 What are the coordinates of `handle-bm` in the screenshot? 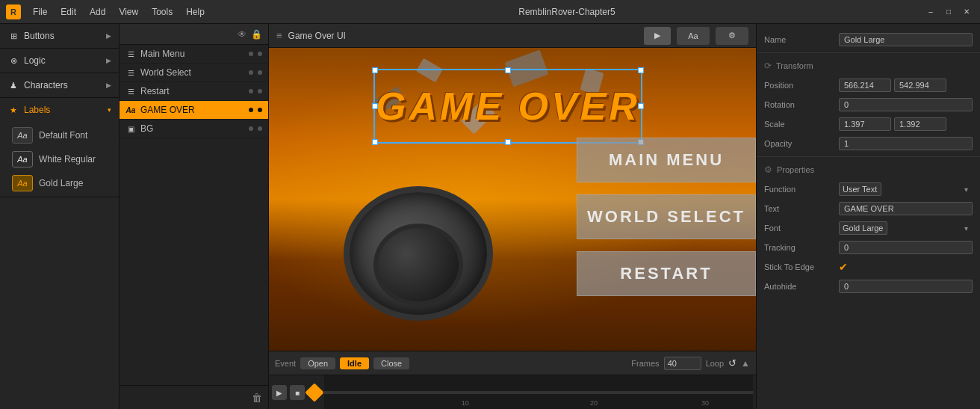 It's located at (508, 142).